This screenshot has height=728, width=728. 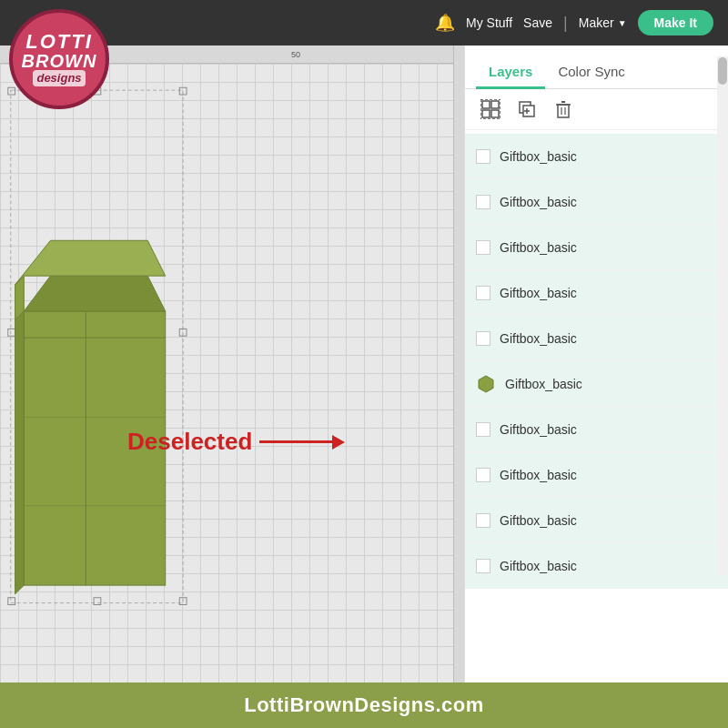 I want to click on maker-label: Maker, so click(x=597, y=23).